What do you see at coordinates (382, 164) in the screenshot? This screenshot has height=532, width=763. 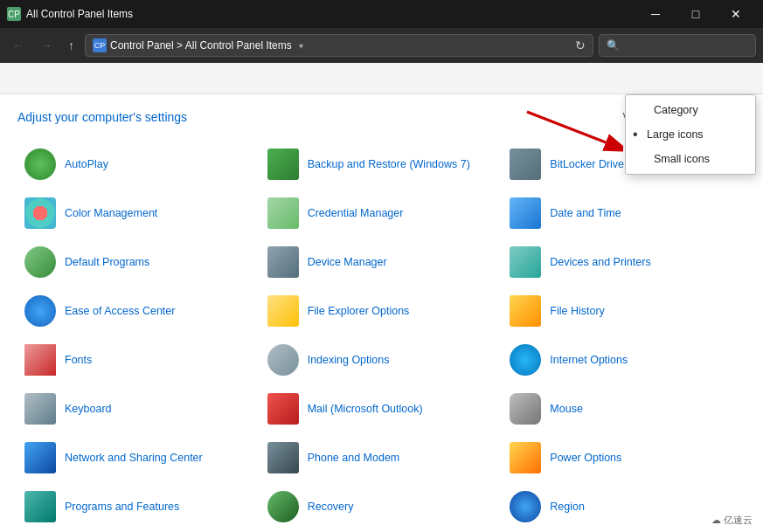 I see `panel-item: Backup and Restore (Windows 7)` at bounding box center [382, 164].